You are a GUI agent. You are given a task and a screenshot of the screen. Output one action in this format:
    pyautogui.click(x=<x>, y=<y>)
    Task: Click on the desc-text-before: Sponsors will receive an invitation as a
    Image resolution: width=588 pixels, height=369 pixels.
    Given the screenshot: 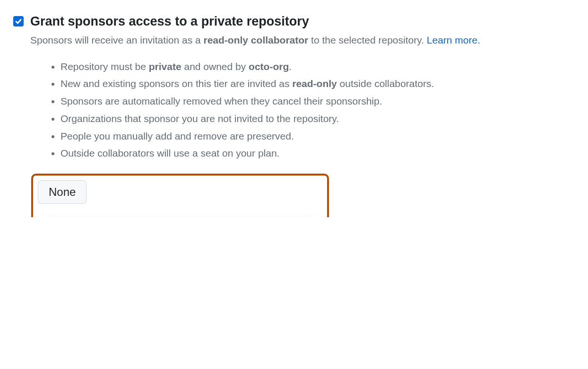 What is the action you would take?
    pyautogui.click(x=117, y=40)
    